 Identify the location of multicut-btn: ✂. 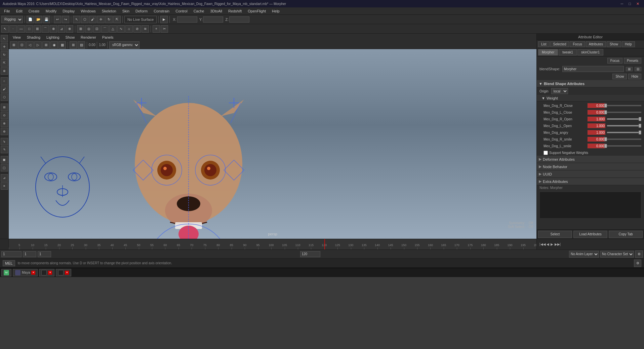
(164, 29).